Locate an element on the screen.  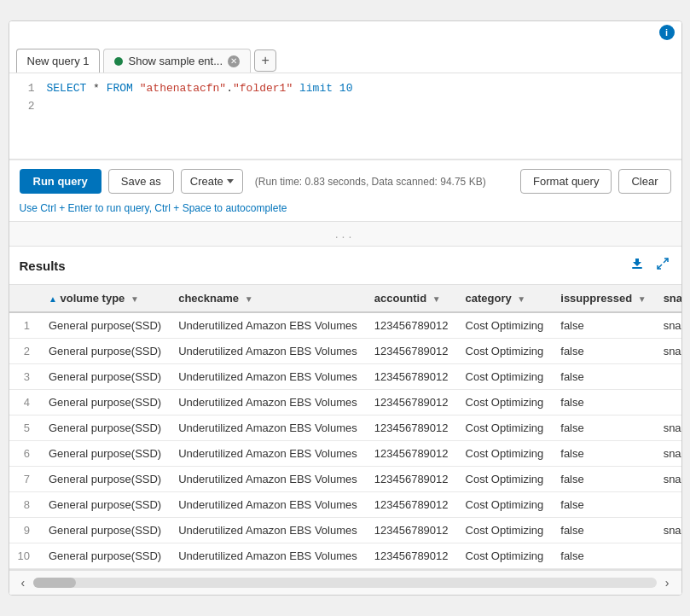
col-accountid: accountid ▼ is located at coordinates (411, 299).